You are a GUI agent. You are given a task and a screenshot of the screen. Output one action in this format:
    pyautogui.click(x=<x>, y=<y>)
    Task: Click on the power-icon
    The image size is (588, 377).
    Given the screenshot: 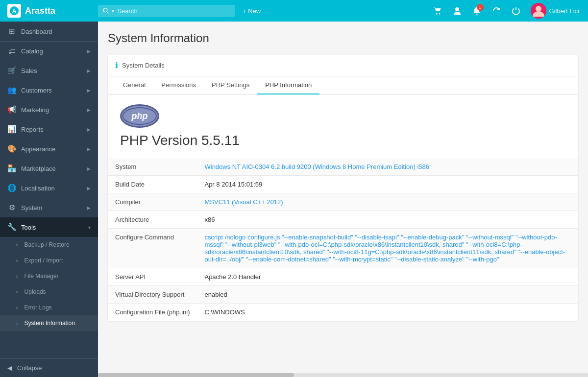 What is the action you would take?
    pyautogui.click(x=516, y=11)
    